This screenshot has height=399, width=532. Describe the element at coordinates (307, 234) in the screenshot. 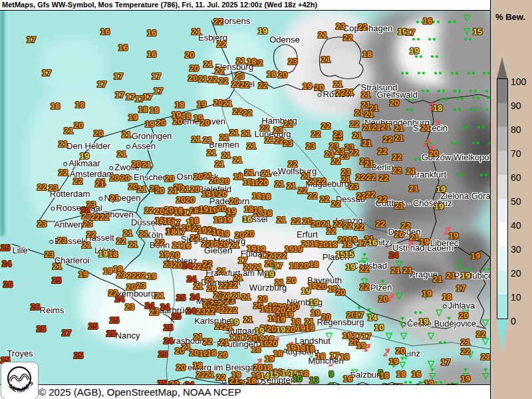

I see `city-label: Erfurt` at that location.